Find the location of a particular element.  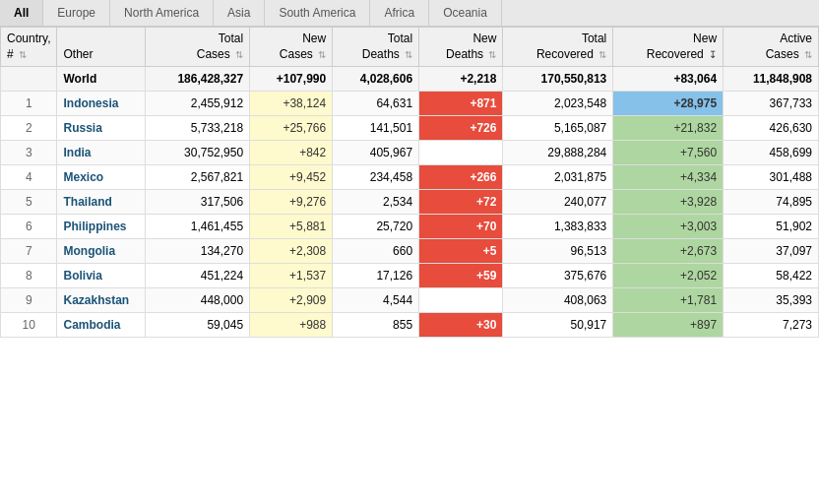

total-recovered-cell: 2,023,548 is located at coordinates (558, 104).